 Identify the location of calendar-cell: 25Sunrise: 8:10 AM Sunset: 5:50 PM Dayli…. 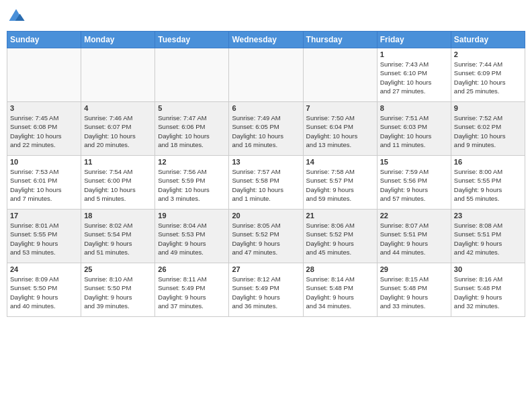
(118, 290).